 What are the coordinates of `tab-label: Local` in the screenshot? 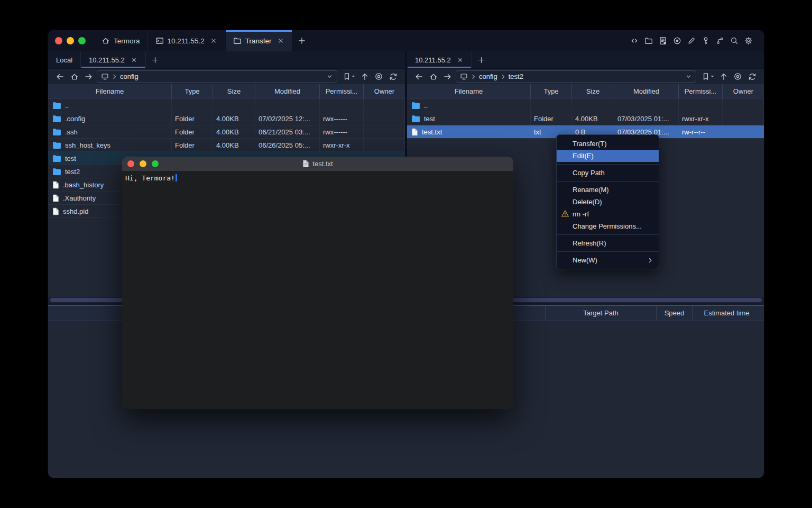 It's located at (64, 60).